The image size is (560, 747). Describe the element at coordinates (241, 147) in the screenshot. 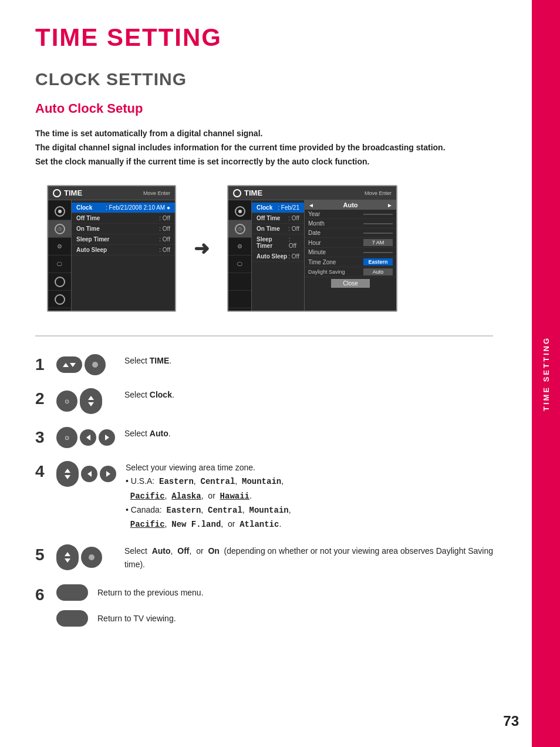

I see `desc-line2: The digital channel signal includes info…` at that location.